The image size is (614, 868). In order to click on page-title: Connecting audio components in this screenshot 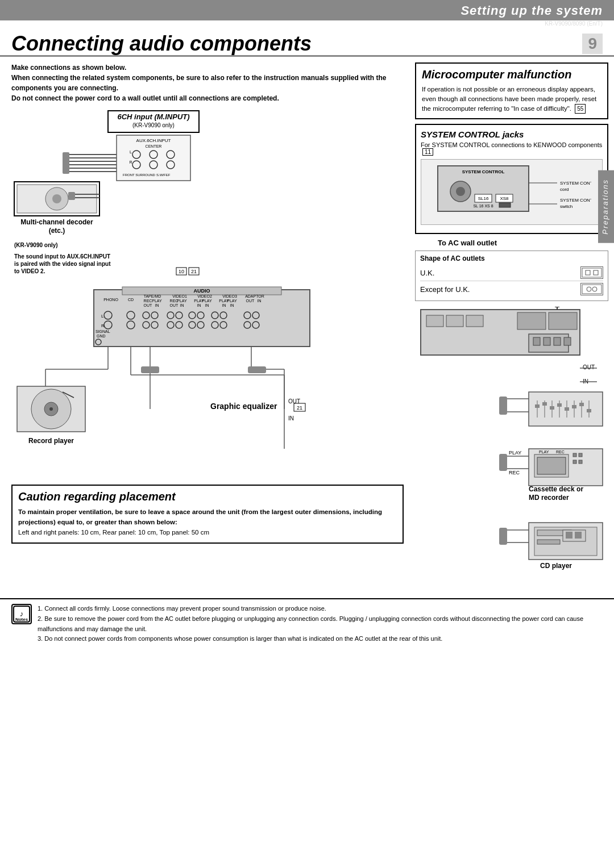, I will do `click(161, 44)`.